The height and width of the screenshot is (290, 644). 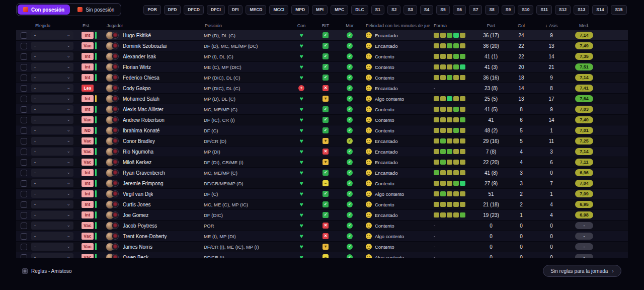 What do you see at coordinates (378, 10) in the screenshot?
I see `position-filter-button: S1` at bounding box center [378, 10].